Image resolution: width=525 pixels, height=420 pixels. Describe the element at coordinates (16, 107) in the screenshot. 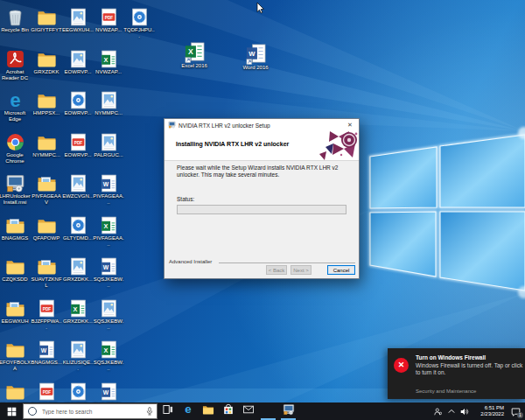

I see `desktop-icon: eMicrosoft Edge` at that location.